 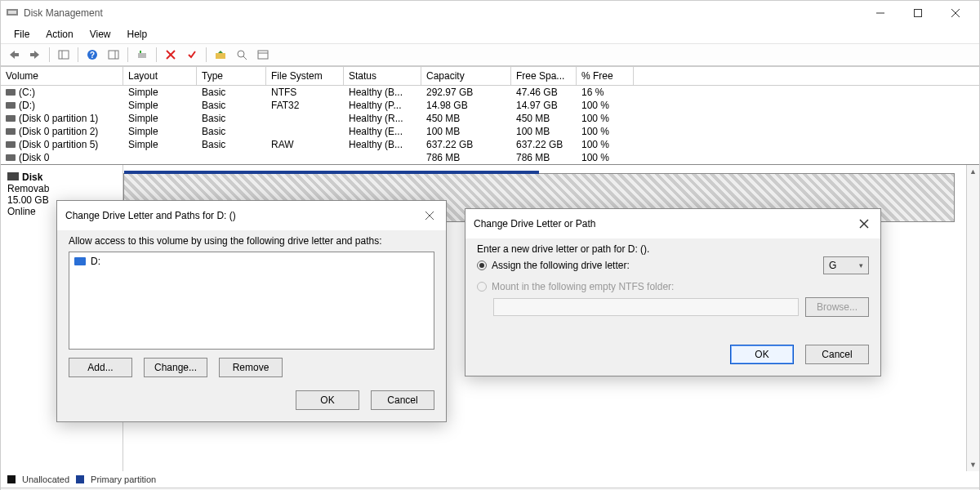 What do you see at coordinates (114, 55) in the screenshot?
I see `action-pane-button` at bounding box center [114, 55].